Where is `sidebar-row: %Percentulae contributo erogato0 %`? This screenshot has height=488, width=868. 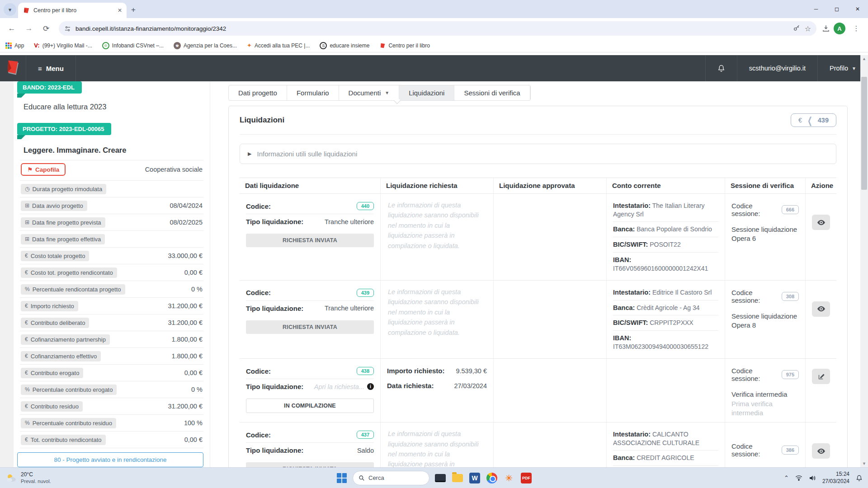 sidebar-row: %Percentulae contributo erogato0 % is located at coordinates (112, 389).